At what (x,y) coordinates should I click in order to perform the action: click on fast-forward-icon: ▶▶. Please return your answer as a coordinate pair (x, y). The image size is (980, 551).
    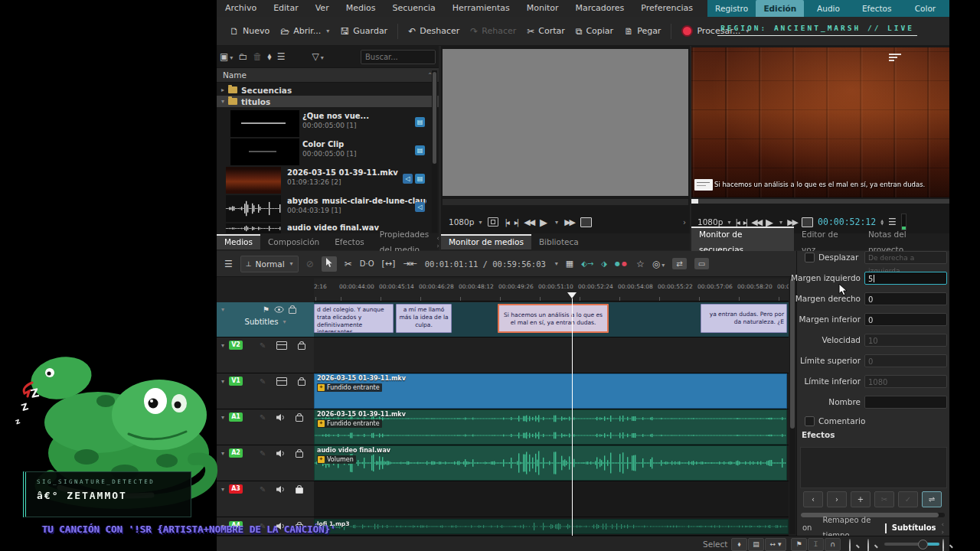
    Looking at the image, I should click on (792, 222).